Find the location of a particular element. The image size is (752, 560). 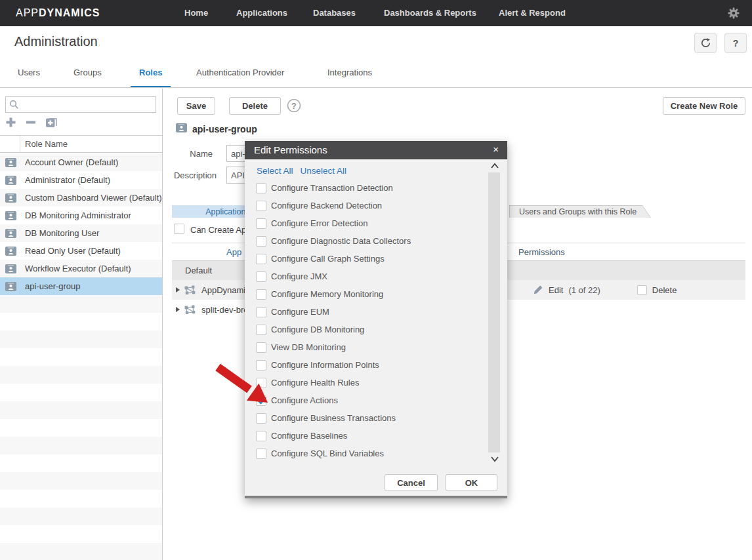

nav-item-home: Home is located at coordinates (196, 13).